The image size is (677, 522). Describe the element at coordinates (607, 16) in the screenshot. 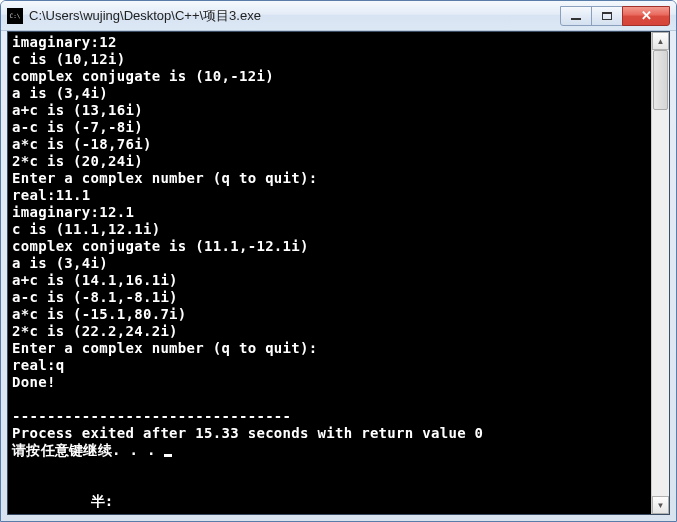

I see `maximize-icon` at that location.